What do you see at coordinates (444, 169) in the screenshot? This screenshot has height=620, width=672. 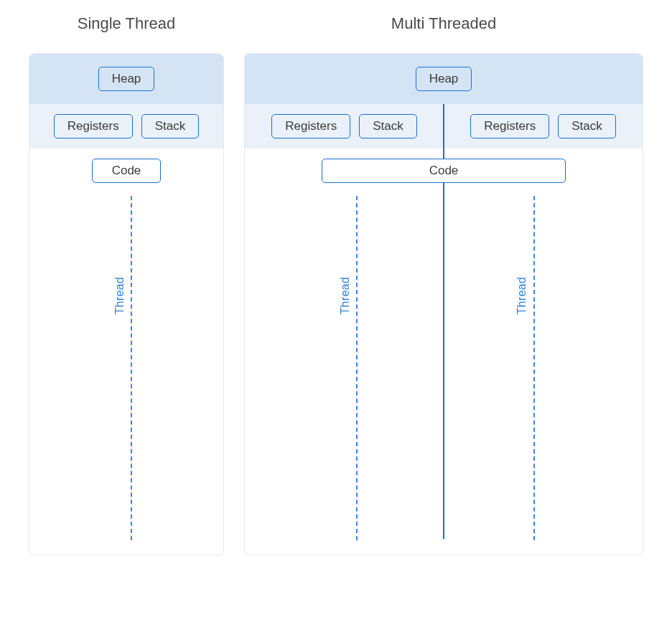 I see `code-row-multi: Code` at bounding box center [444, 169].